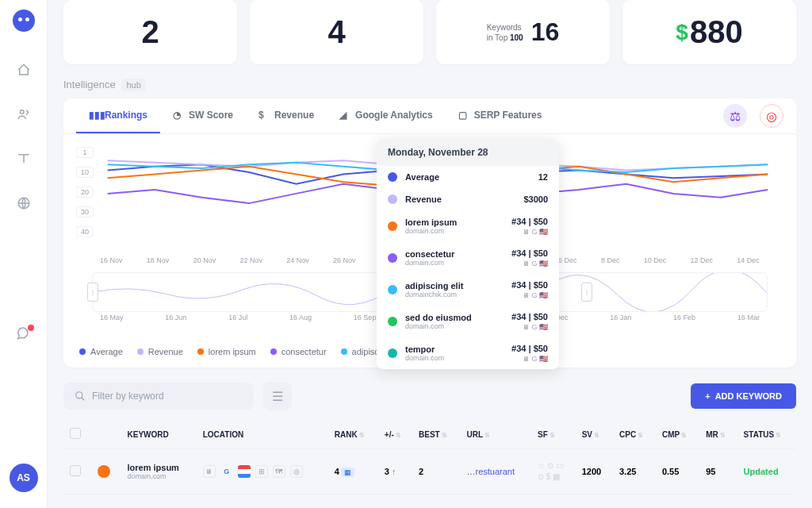 The width and height of the screenshot is (812, 508). What do you see at coordinates (128, 396) in the screenshot?
I see `filter-placeholder: Filter by keyword` at bounding box center [128, 396].